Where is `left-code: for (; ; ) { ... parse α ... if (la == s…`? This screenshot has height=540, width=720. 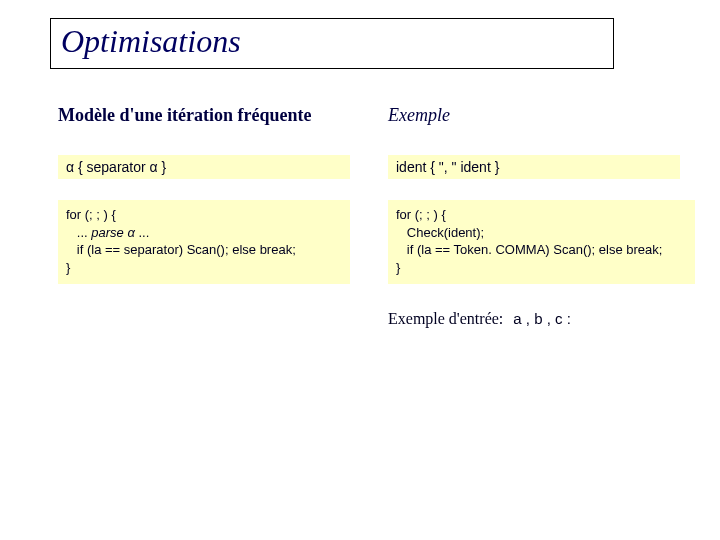 left-code: for (; ; ) { ... parse α ... if (la == s… is located at coordinates (204, 242).